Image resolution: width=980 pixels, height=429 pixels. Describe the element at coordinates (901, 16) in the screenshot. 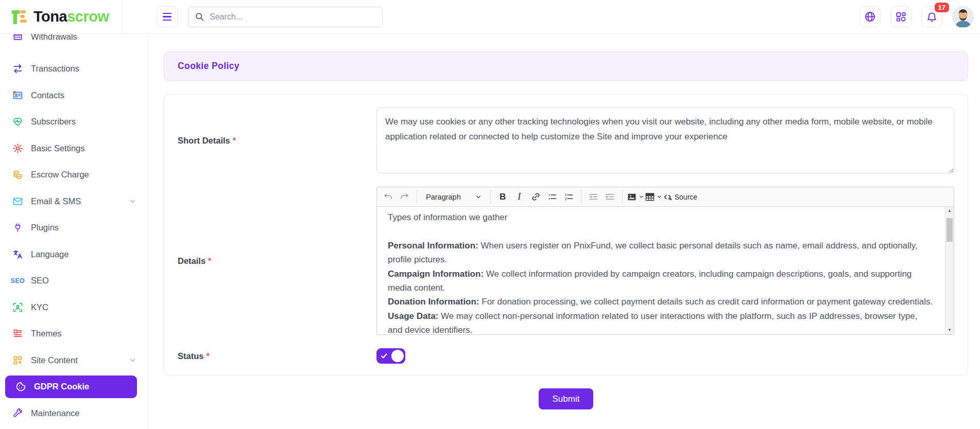

I see `apps-menu-button` at that location.